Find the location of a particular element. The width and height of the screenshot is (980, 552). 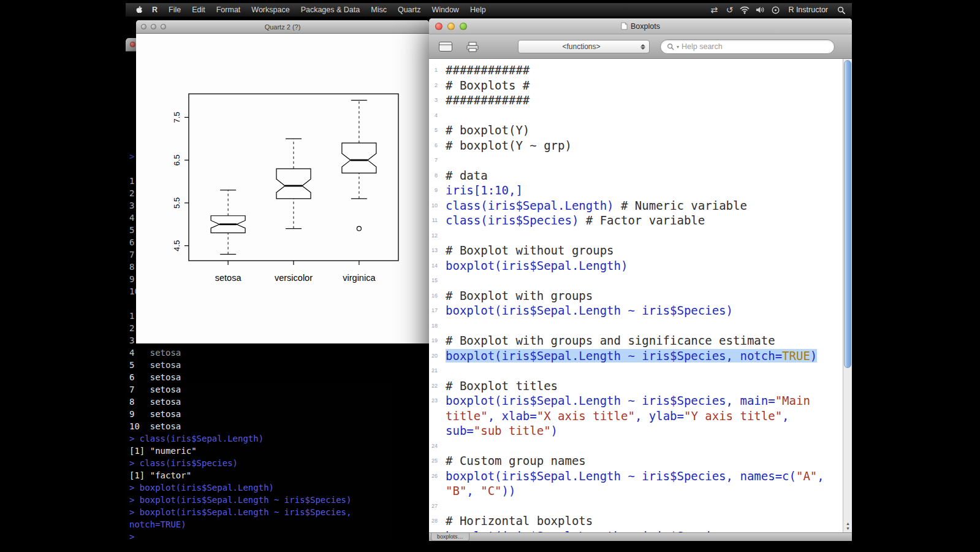

spotlight-icon is located at coordinates (841, 10).